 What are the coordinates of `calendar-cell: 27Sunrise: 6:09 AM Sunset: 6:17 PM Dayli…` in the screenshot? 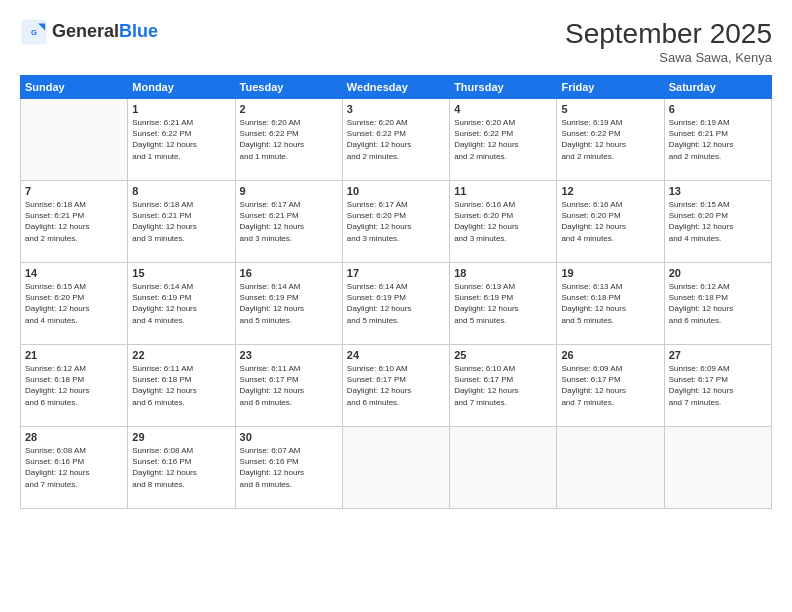 It's located at (718, 386).